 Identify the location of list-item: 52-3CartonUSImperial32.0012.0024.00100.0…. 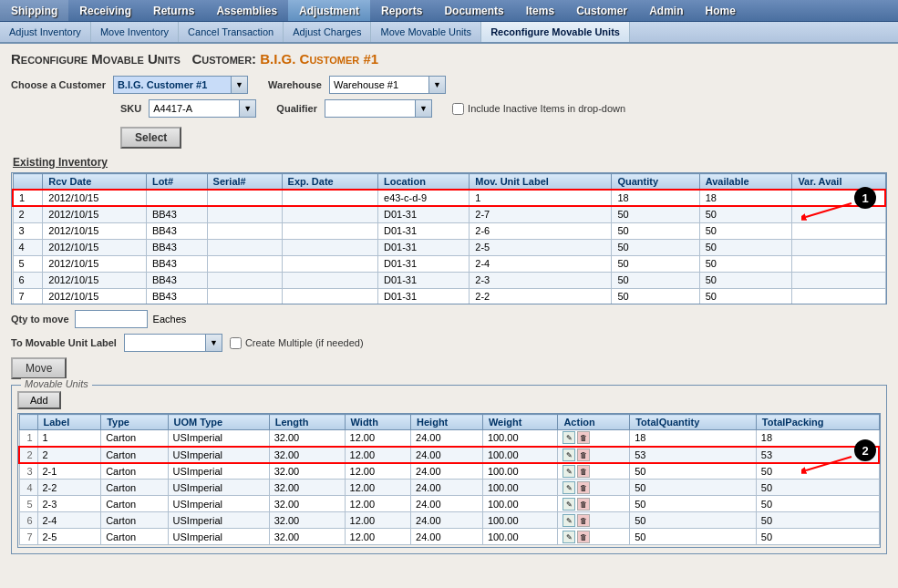
(449, 504).